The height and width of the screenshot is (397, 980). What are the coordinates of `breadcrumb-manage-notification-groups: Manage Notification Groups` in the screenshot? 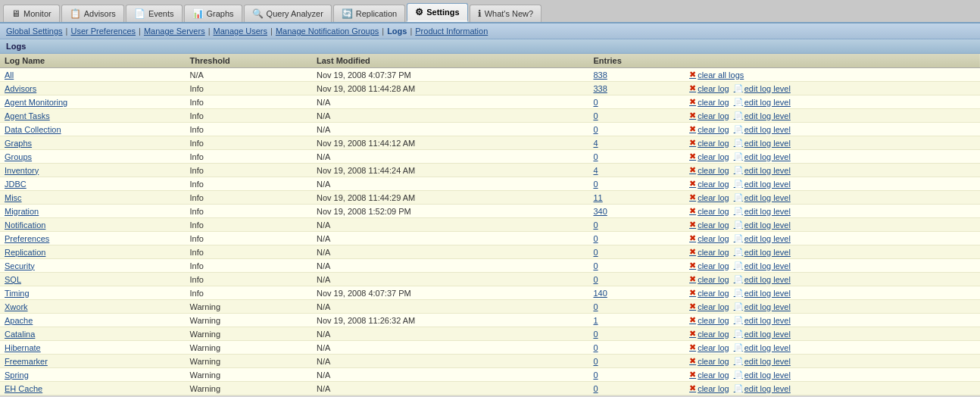 It's located at (327, 31).